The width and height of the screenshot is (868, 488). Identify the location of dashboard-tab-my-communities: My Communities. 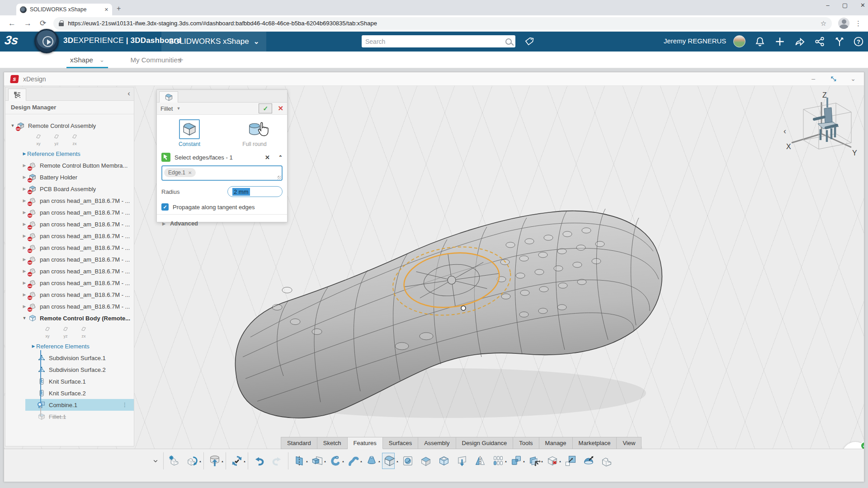
(156, 60).